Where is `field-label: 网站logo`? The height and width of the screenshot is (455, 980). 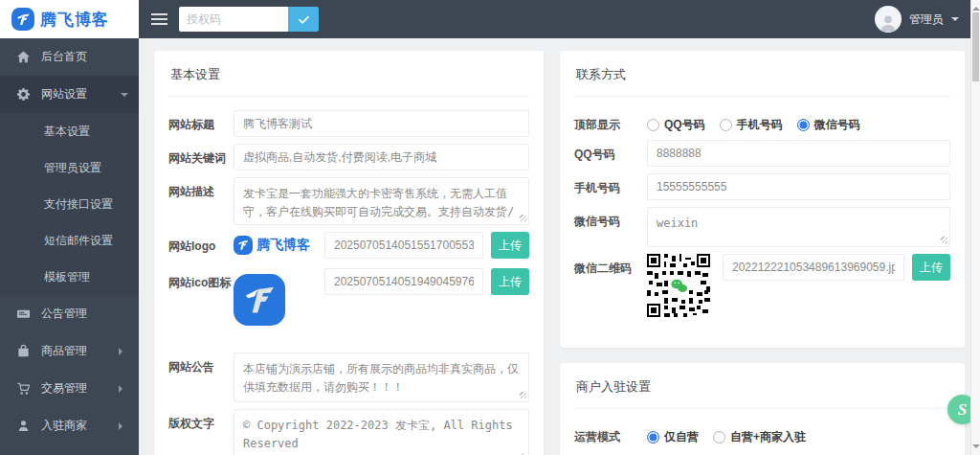
field-label: 网站logo is located at coordinates (201, 245).